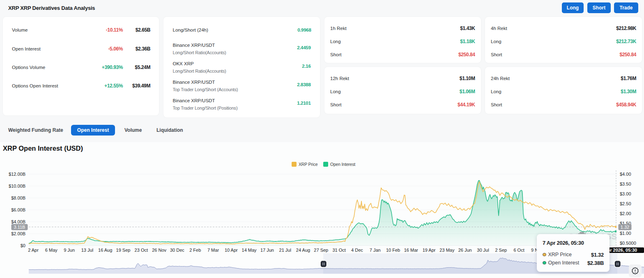 The height and width of the screenshot is (278, 644). Describe the element at coordinates (267, 250) in the screenshot. I see `svg-text: 17 Jun` at that location.